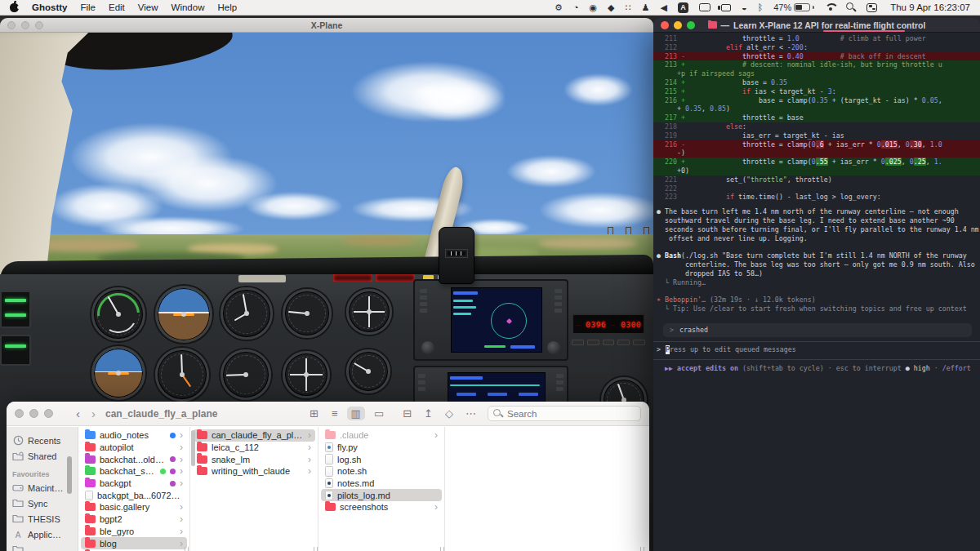 This screenshot has width=980, height=551. I want to click on finder-item-can-claude-fly-a-plane: can_claude_fly_a_plane›, so click(254, 436).